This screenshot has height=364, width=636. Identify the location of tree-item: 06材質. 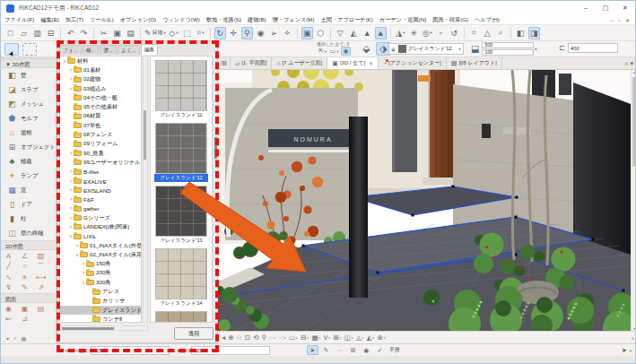
(100, 117).